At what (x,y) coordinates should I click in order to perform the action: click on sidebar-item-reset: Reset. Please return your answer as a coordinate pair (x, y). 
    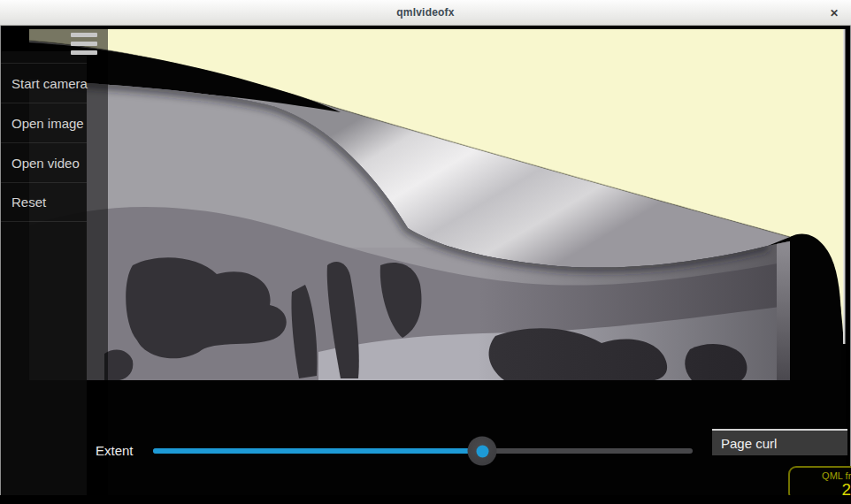
    Looking at the image, I should click on (44, 202).